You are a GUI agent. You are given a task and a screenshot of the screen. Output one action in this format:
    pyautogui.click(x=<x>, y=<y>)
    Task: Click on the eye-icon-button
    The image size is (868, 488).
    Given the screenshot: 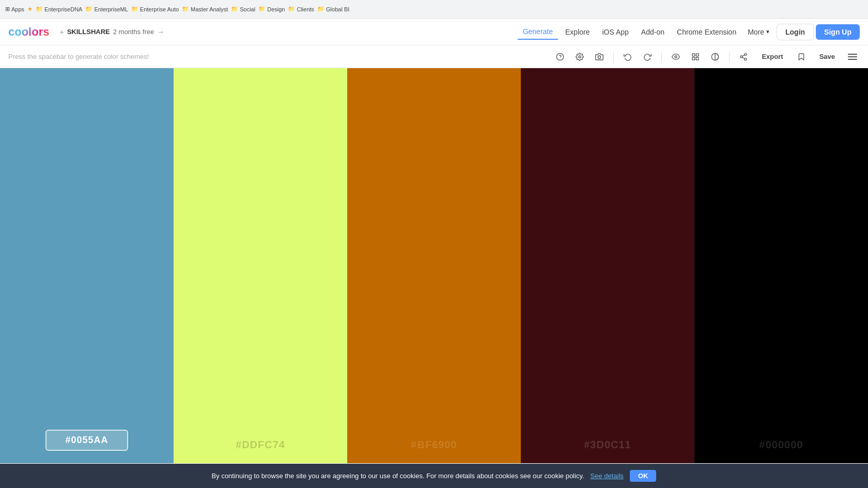 What is the action you would take?
    pyautogui.click(x=676, y=57)
    